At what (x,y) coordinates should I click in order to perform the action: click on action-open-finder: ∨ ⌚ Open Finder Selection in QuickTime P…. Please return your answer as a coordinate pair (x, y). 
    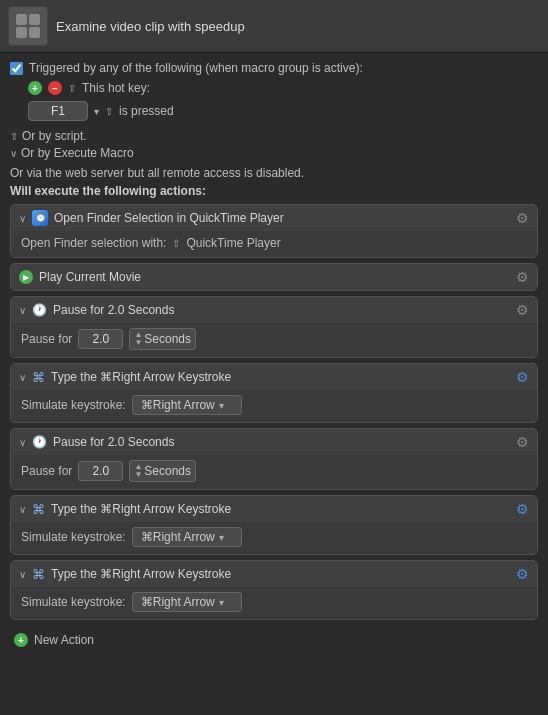
    Looking at the image, I should click on (274, 231).